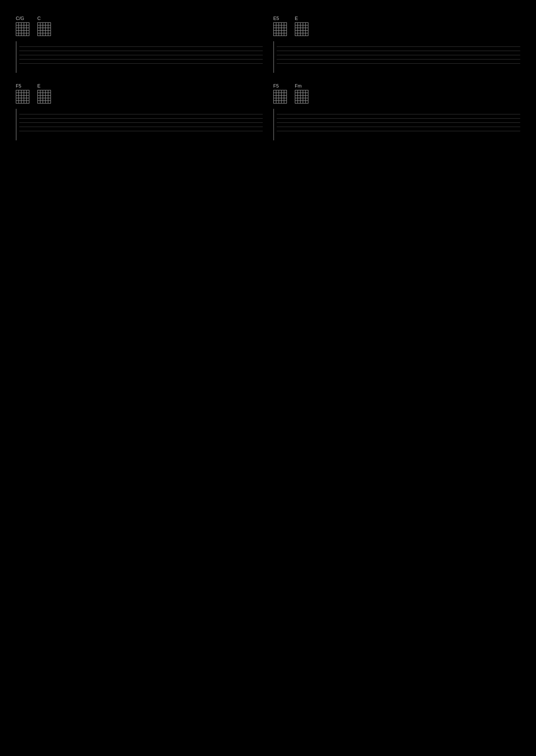 This screenshot has width=536, height=756. I want to click on chord-f5-right: F5, so click(280, 93).